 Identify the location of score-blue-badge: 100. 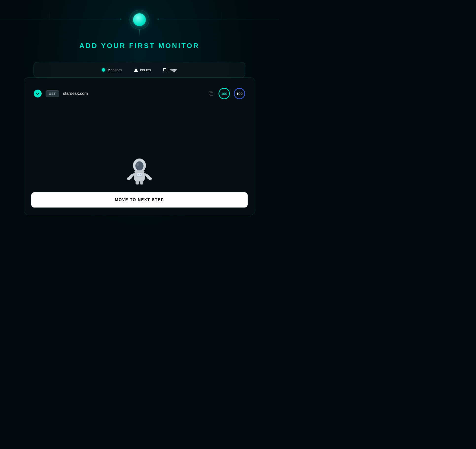
(239, 94).